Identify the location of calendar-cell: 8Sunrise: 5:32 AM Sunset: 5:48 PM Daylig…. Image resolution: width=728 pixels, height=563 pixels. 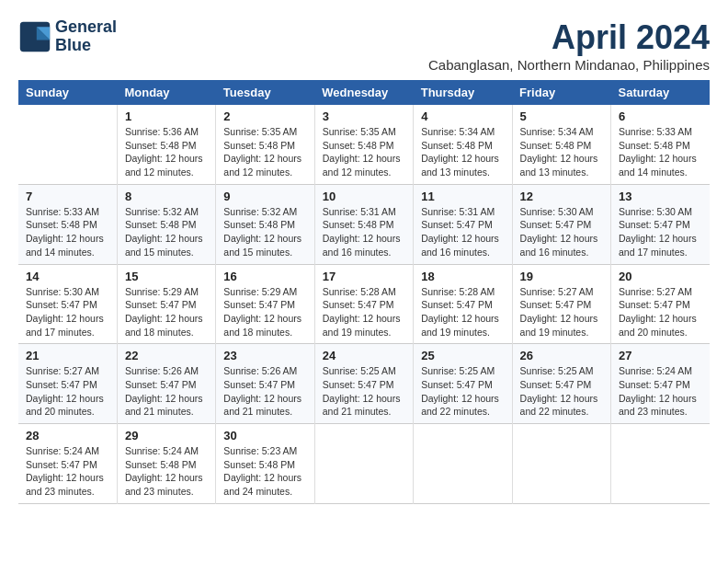
(165, 224).